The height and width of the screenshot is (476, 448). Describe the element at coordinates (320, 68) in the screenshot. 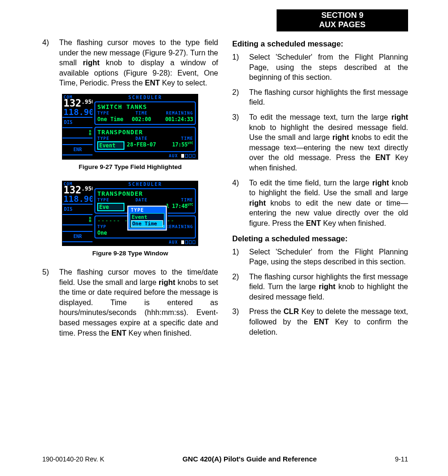

I see `edit-step-1: 1) Select 'Scheduler' from the Flight Pl…` at that location.